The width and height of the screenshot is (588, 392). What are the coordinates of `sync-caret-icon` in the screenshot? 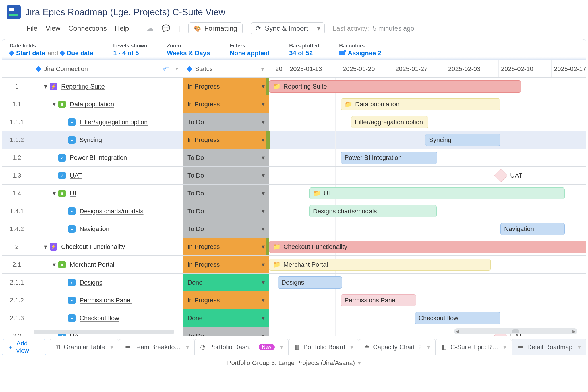 It's located at (319, 28).